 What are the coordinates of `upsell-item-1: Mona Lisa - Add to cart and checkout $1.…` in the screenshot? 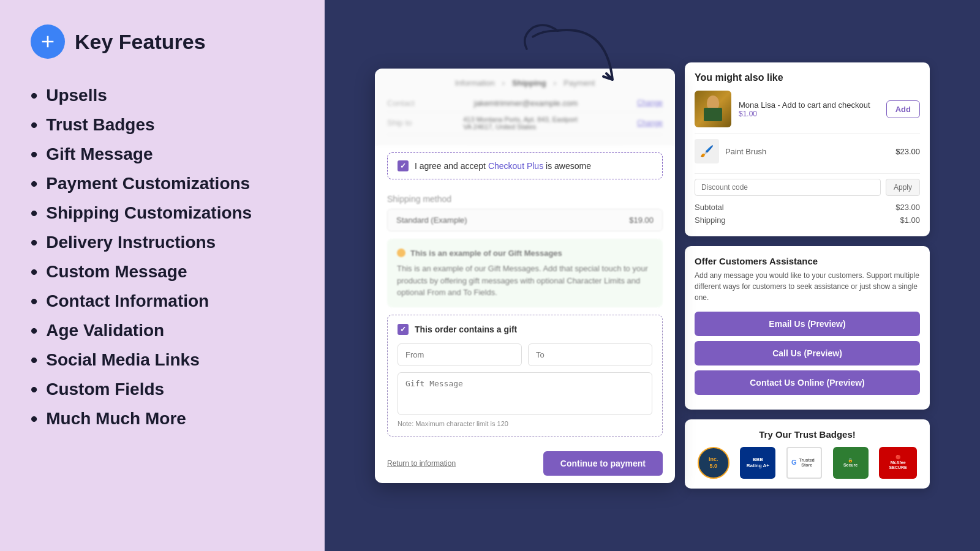 It's located at (807, 109).